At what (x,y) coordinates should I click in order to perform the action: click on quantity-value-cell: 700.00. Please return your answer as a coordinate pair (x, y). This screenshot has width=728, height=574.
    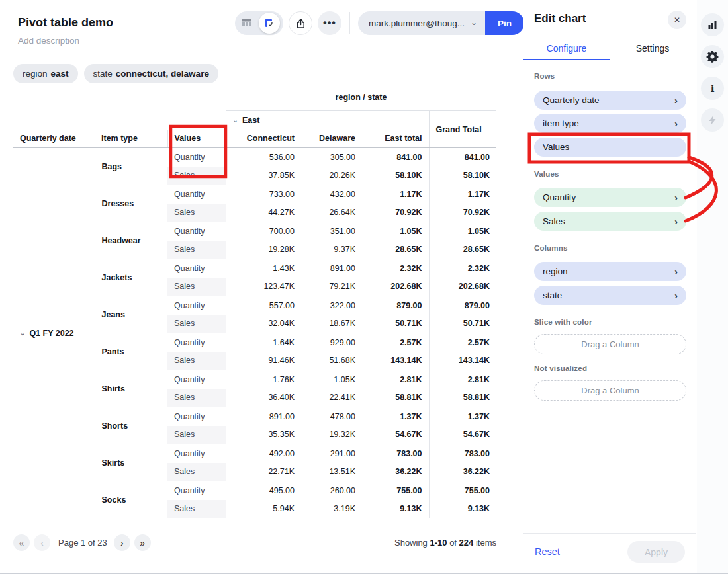
    Looking at the image, I should click on (263, 231).